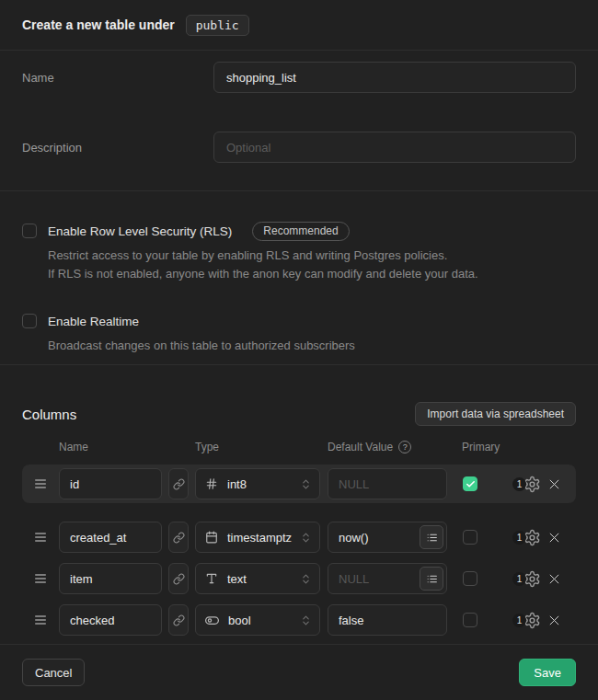 Image resolution: width=598 pixels, height=700 pixels. Describe the element at coordinates (299, 620) in the screenshot. I see `column-row: bool 1` at that location.